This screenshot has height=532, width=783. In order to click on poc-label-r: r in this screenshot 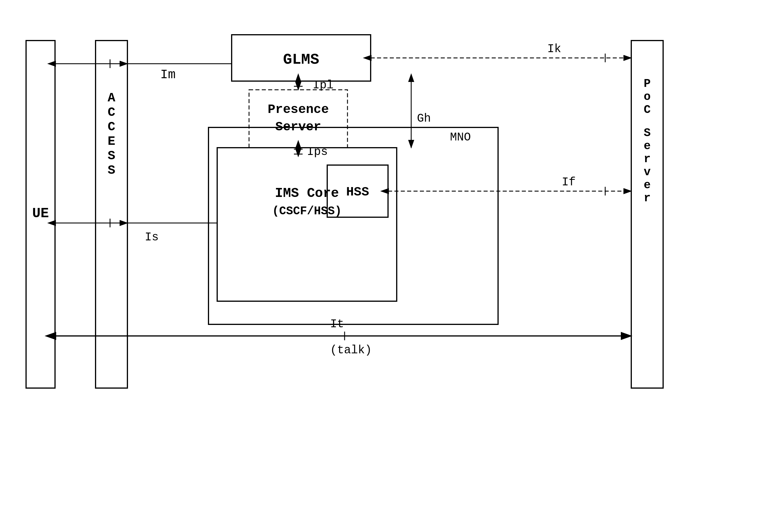, I will do `click(647, 159)`.